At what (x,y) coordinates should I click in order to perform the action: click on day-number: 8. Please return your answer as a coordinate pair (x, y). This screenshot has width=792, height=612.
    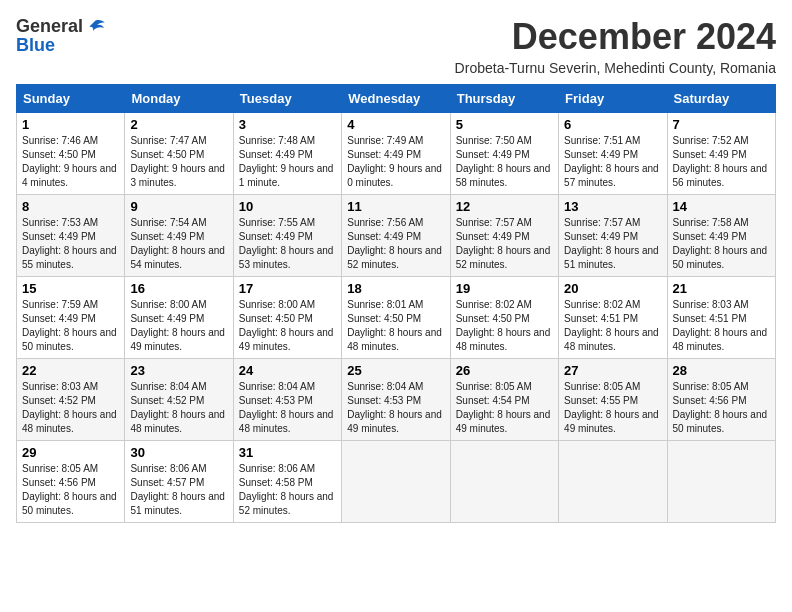
    Looking at the image, I should click on (70, 206).